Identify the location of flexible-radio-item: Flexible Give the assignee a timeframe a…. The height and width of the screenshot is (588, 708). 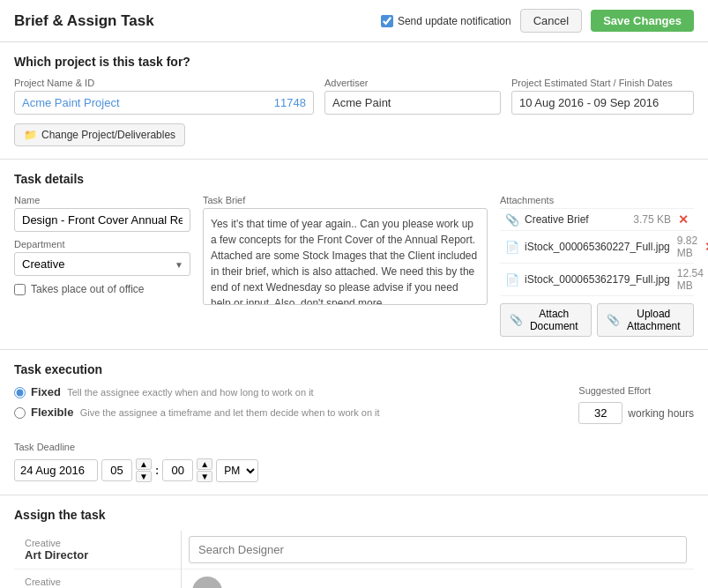
(197, 413).